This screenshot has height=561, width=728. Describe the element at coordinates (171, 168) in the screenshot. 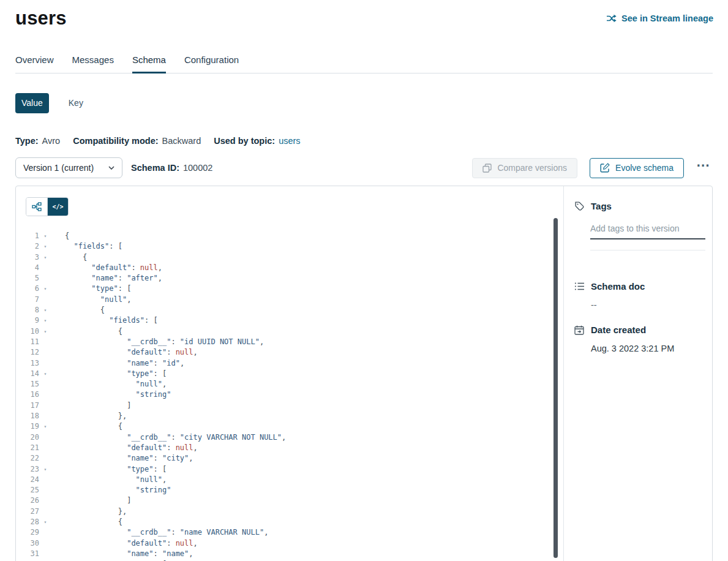

I see `schema-id: Schema ID: 100002` at that location.